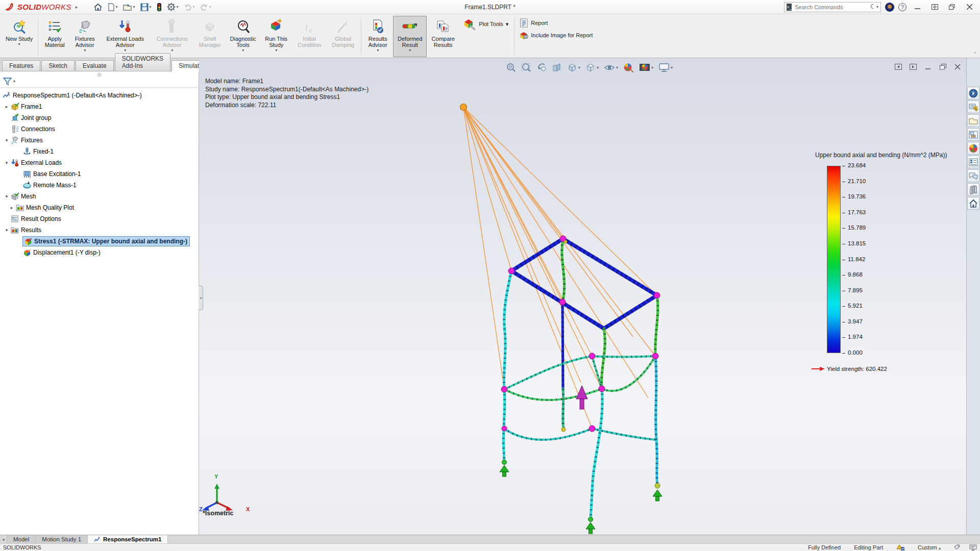  Describe the element at coordinates (973, 107) in the screenshot. I see `design-library-button` at that location.